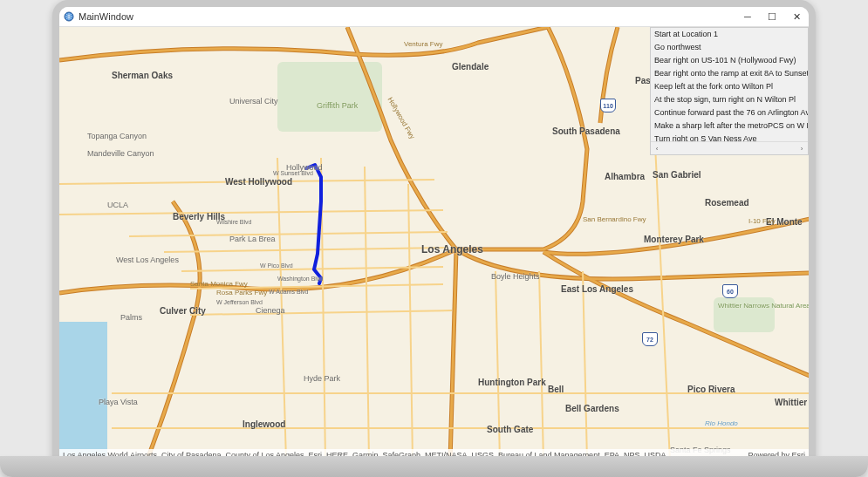 This screenshot has width=868, height=477. What do you see at coordinates (234, 221) in the screenshot?
I see `label-wilshire: Wilshire Blvd` at bounding box center [234, 221].